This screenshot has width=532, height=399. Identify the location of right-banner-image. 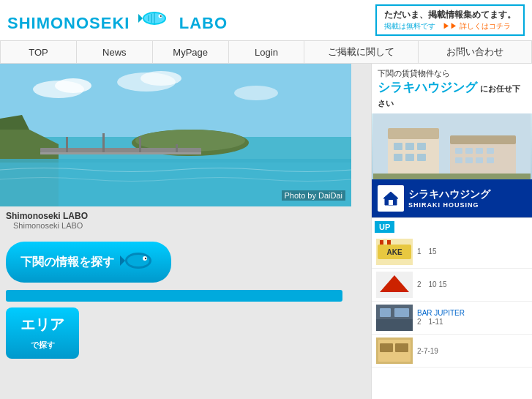
(452, 146).